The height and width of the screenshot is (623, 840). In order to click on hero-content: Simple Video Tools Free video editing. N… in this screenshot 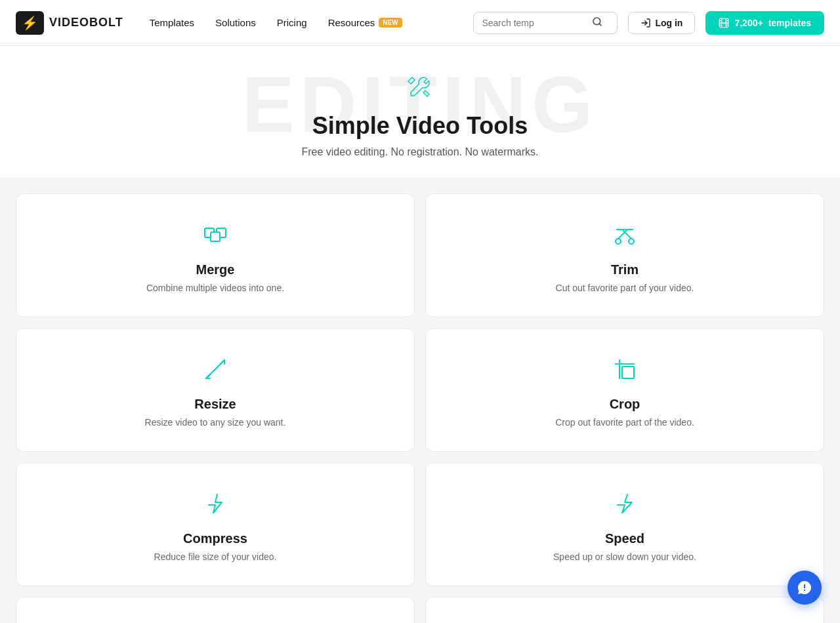, I will do `click(420, 115)`.